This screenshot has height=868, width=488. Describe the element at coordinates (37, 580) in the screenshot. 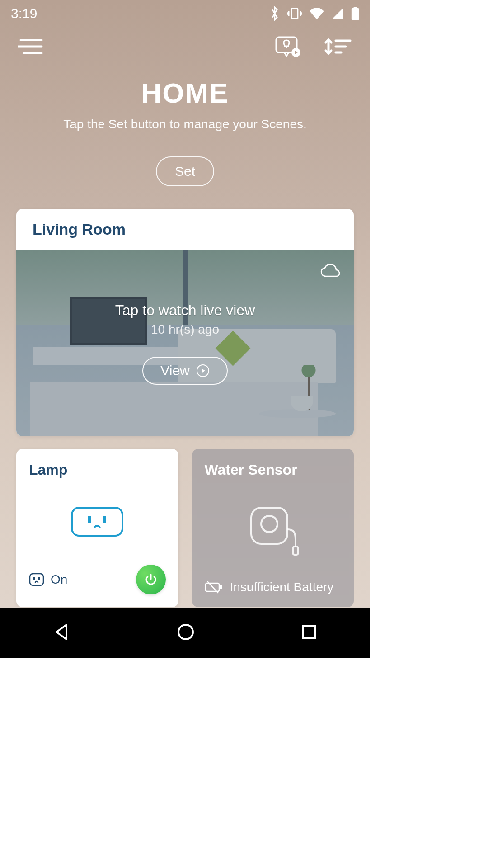

I see `plug-small-icon` at that location.